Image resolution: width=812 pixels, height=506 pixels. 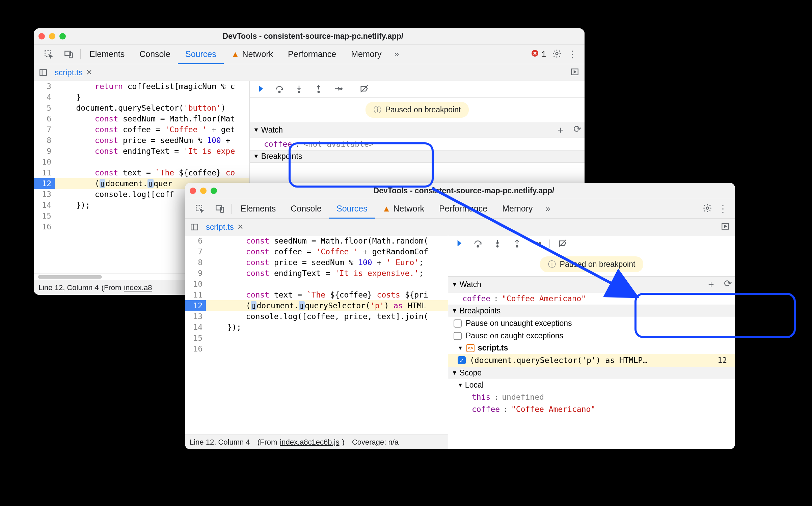 What do you see at coordinates (194, 227) in the screenshot?
I see `navigator-toggle-icon` at bounding box center [194, 227].